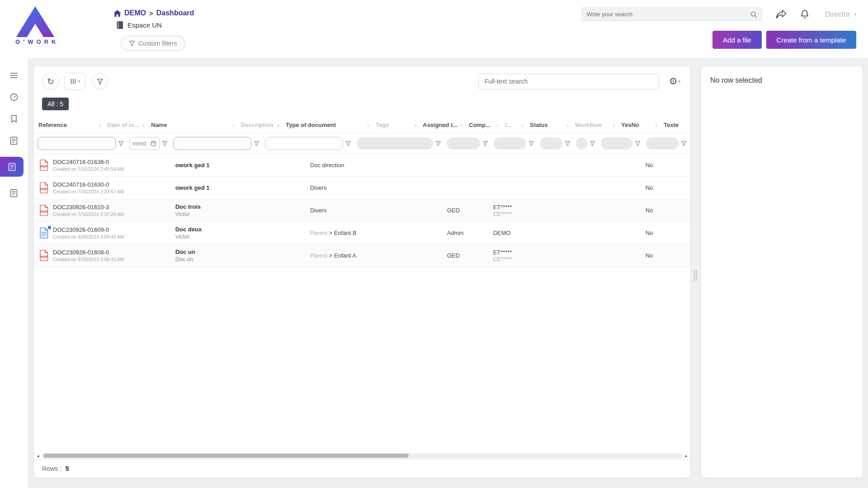 This screenshot has width=868, height=488. Describe the element at coordinates (14, 97) in the screenshot. I see `sidebar-item-dashboard` at that location.